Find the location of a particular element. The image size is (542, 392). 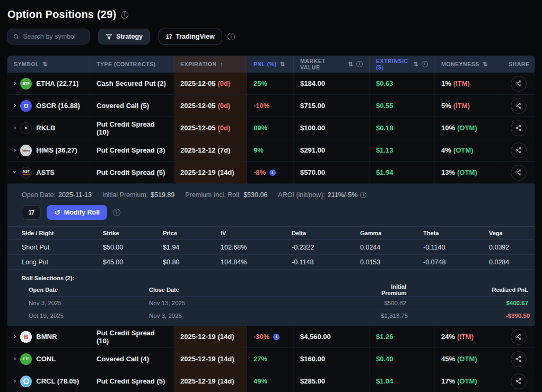

market-value-cell: $570.00 is located at coordinates (332, 173).